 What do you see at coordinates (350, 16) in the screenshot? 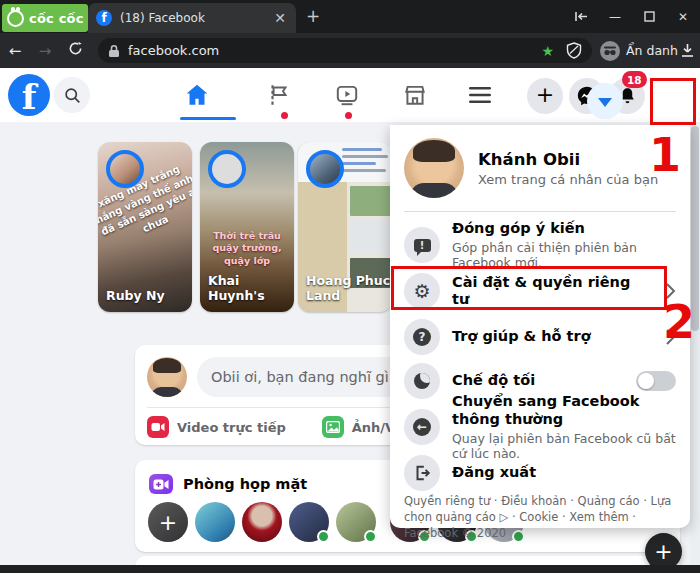
I see `browser-tab-bar: cốc cốc f (18) Facebook ✕ + — ✕` at bounding box center [350, 16].